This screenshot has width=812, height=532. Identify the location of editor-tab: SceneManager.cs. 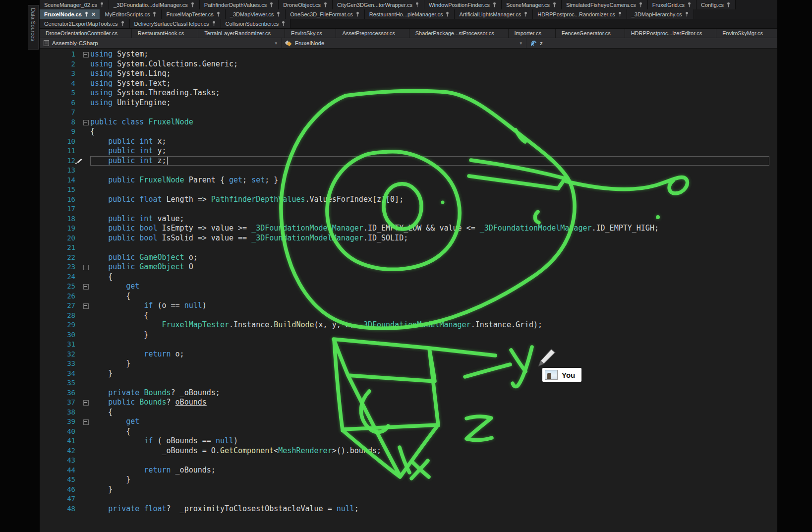
(531, 5).